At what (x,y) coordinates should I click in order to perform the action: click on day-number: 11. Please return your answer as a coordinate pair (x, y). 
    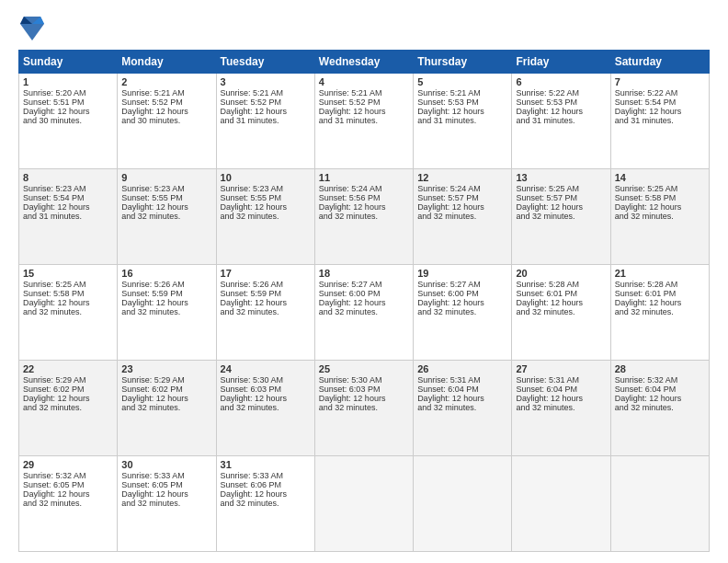
    Looking at the image, I should click on (364, 178).